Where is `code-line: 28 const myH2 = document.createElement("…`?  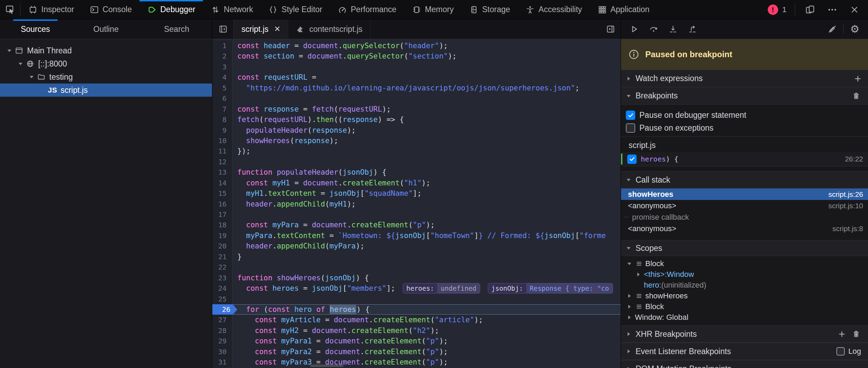
code-line: 28 const myH2 = document.createElement("… is located at coordinates (416, 331).